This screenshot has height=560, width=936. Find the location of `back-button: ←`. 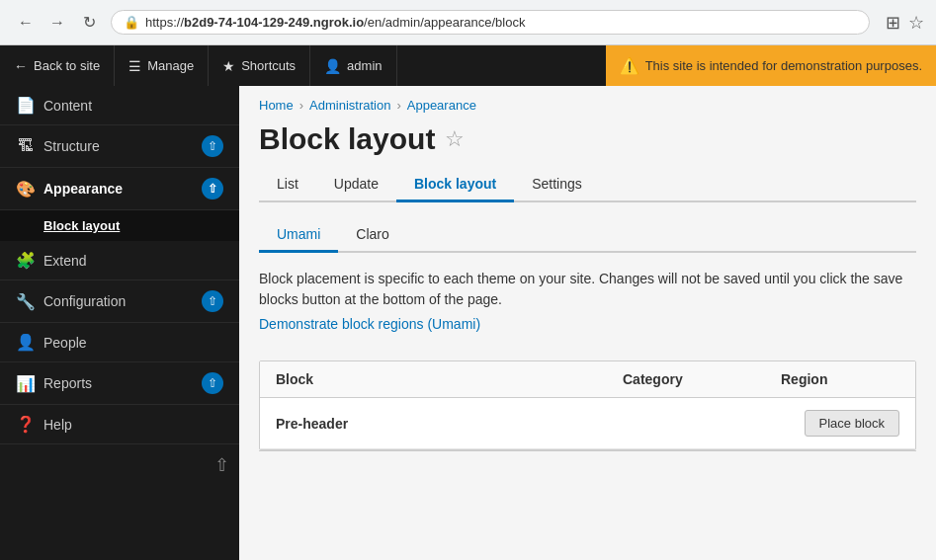

back-button: ← is located at coordinates (26, 23).